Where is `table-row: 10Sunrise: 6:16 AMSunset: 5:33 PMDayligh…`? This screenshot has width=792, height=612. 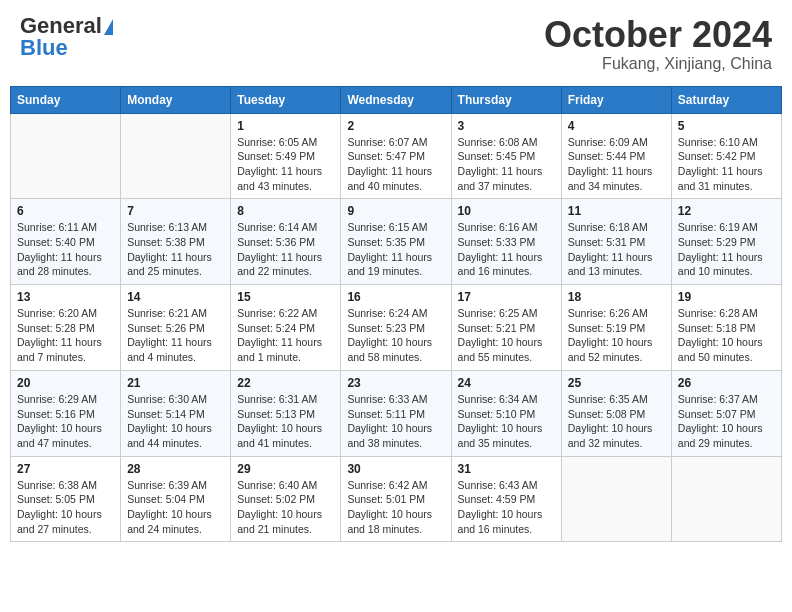
table-row: 10Sunrise: 6:16 AMSunset: 5:33 PMDayligh… is located at coordinates (506, 242).